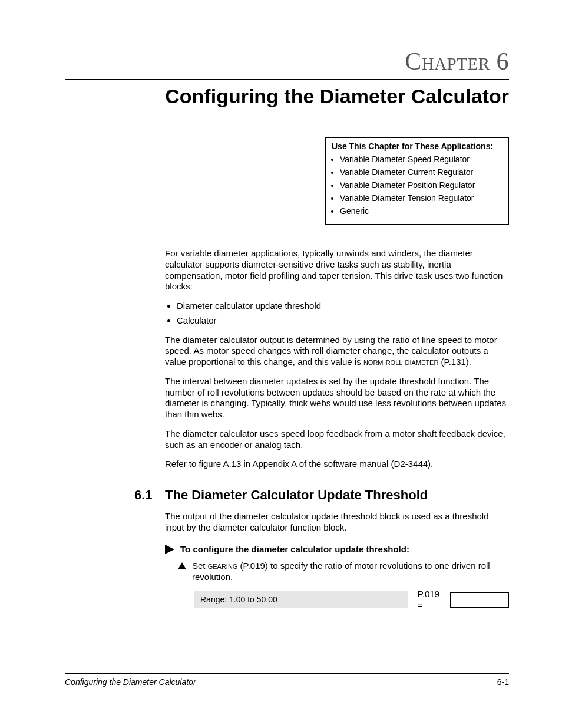 Image resolution: width=562 pixels, height=728 pixels. Describe the element at coordinates (337, 314) in the screenshot. I see `intro-bullets: Diameter calculator update threshold Cal…` at that location.